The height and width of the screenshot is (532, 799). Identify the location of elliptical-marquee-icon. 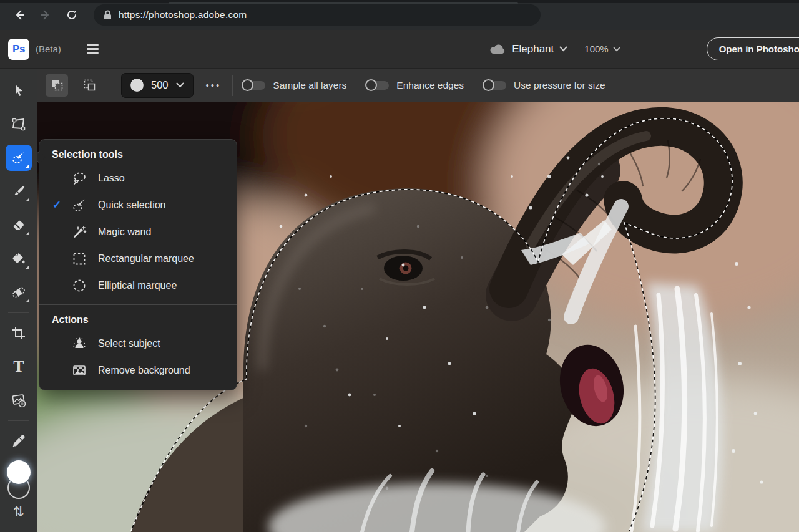
(79, 286).